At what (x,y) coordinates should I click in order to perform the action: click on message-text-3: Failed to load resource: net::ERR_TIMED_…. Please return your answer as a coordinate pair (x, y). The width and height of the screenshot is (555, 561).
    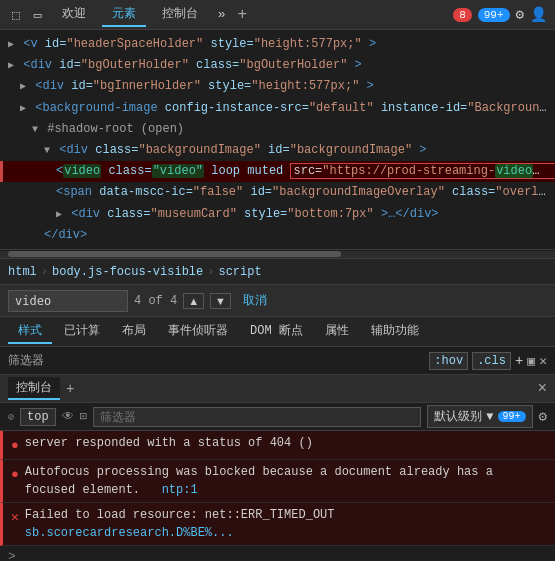
    Looking at the image, I should click on (286, 524).